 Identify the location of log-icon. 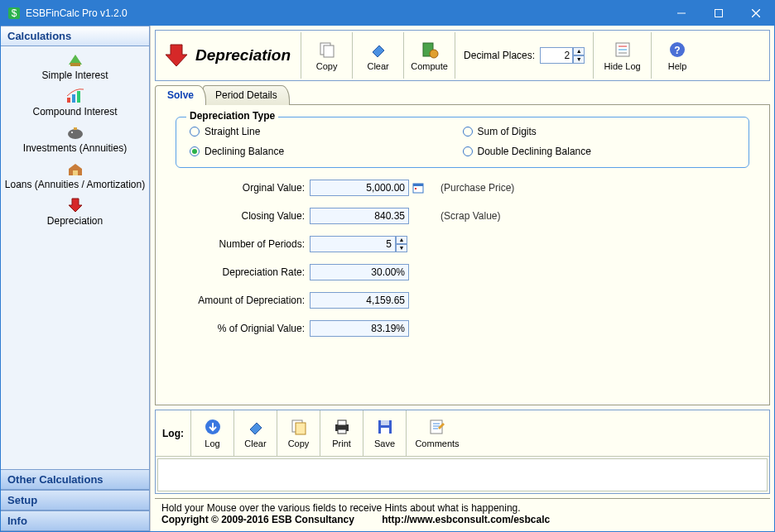
(623, 50).